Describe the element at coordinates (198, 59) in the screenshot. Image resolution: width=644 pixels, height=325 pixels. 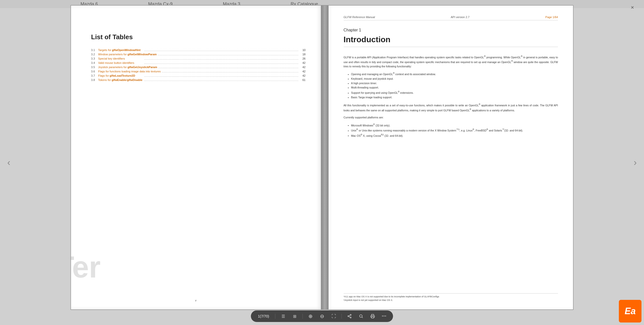
I see `toc-entry-3-3: 3.3 Special key identifiers 26` at that location.